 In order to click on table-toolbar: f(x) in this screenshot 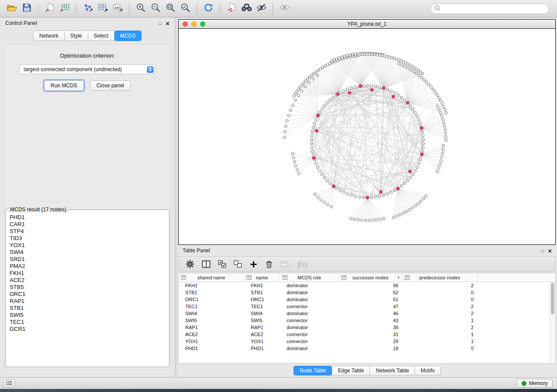, I will do `click(367, 264)`.